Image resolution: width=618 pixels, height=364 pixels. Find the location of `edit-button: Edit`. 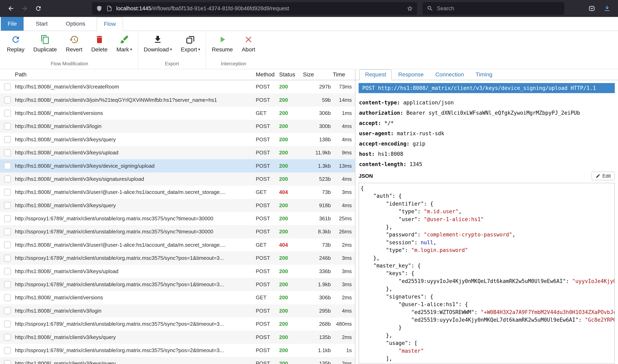

edit-button: Edit is located at coordinates (603, 176).